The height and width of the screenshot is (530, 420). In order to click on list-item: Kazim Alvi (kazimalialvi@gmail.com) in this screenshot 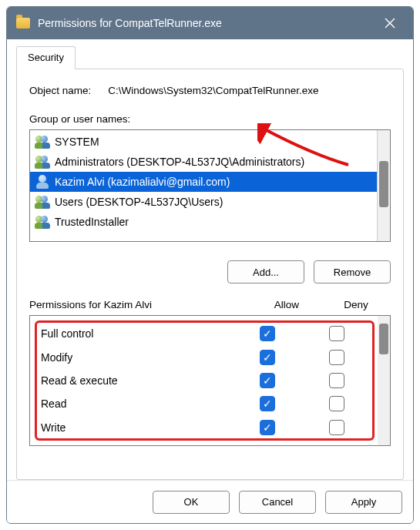, I will do `click(203, 182)`.